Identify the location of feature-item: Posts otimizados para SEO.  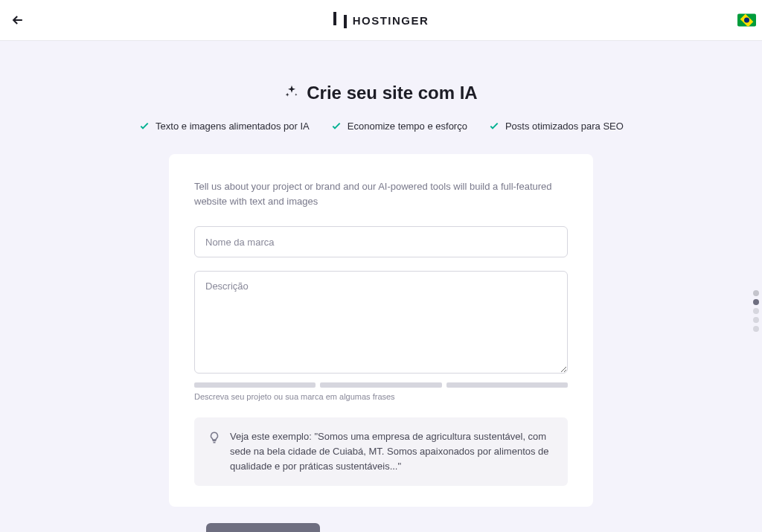
(556, 126).